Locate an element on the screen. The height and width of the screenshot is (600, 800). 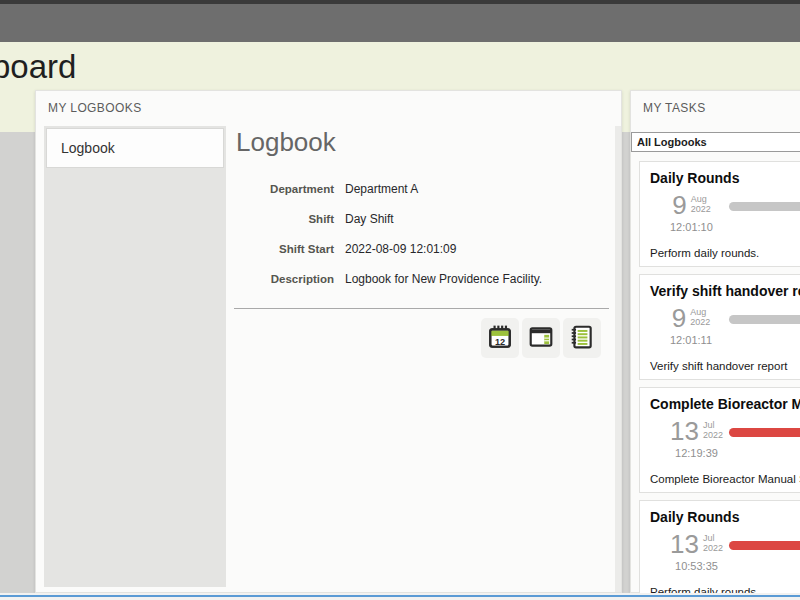
my-logbooks-panel-header: MY LOGBOOKS is located at coordinates (95, 108).